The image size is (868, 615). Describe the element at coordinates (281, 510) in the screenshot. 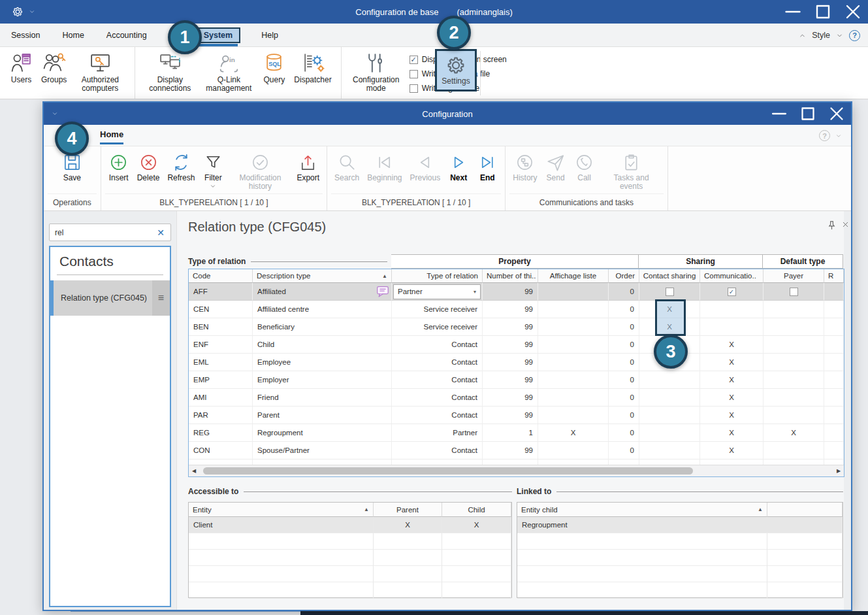

I see `column-header-entity: Entity▲` at that location.